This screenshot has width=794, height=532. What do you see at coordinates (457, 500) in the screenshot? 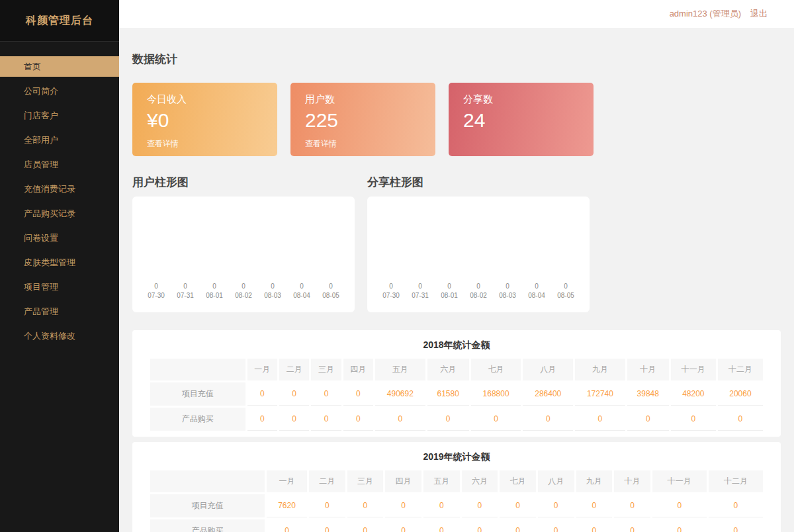
I see `stats-table: 一月二月三月四月五月六月七月八月九月十月十一月十二月项目充值7620000000…` at bounding box center [457, 500].